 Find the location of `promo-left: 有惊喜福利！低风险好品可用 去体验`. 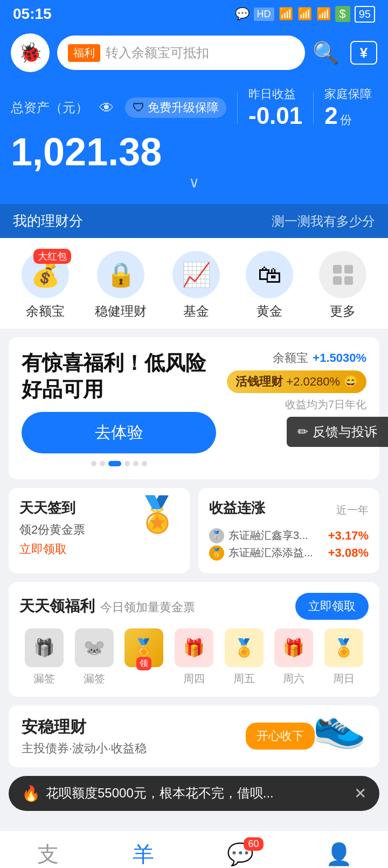

promo-left: 有惊喜福利！低风险好品可用 去体验 is located at coordinates (119, 408).